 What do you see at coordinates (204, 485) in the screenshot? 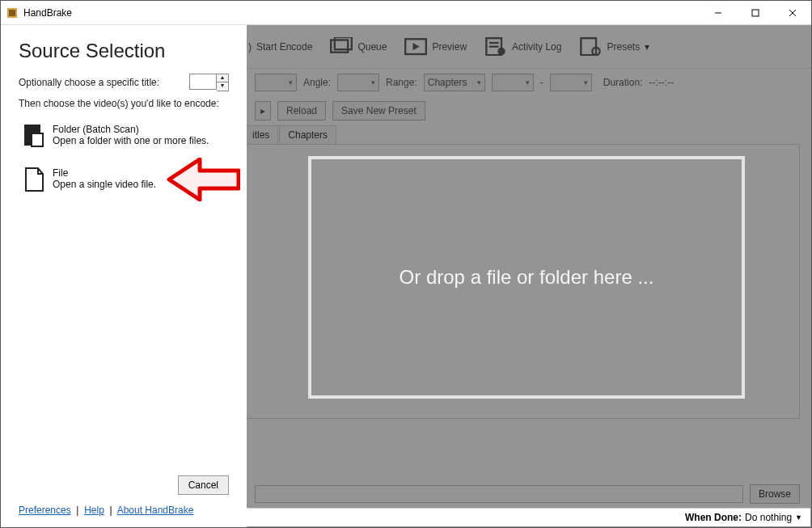
I see `cancel-label: Cancel` at bounding box center [204, 485].